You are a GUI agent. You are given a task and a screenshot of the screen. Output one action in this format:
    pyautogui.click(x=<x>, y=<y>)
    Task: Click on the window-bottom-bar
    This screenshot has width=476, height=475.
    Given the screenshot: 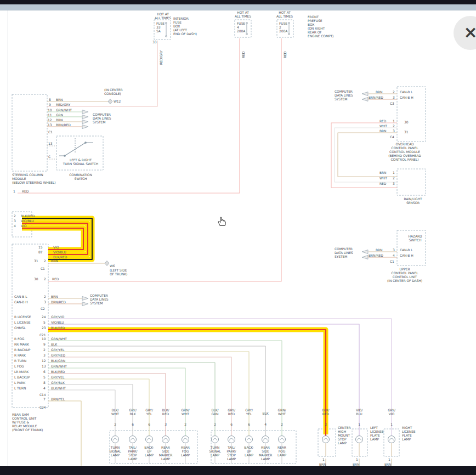 What is the action you would take?
    pyautogui.click(x=238, y=471)
    